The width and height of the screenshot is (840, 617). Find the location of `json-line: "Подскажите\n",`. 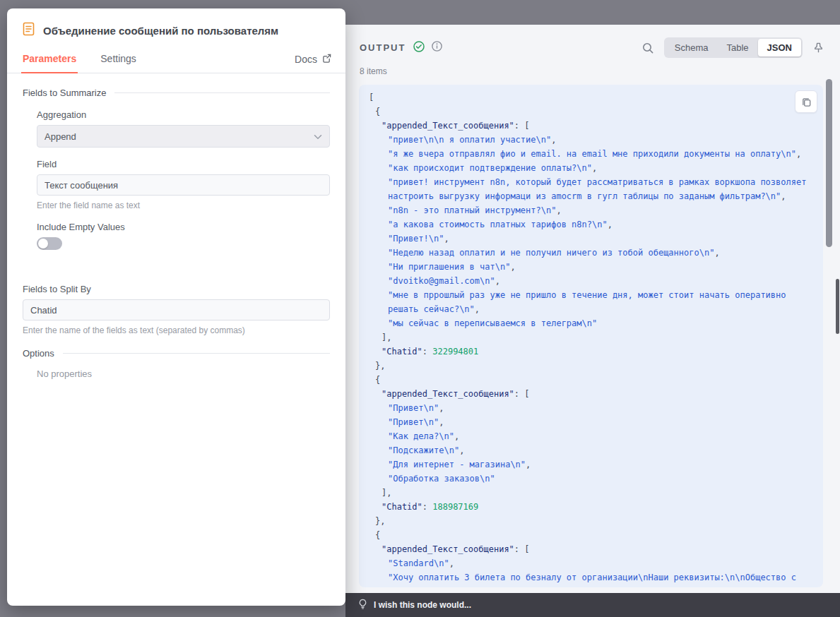

json-line: "Подскажите\n", is located at coordinates (592, 450).